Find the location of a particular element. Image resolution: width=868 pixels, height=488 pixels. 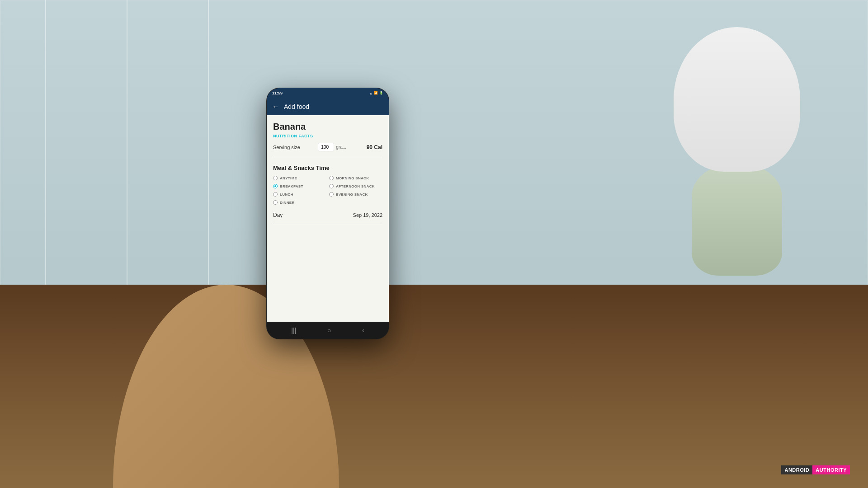

day-row: Day Sep 19, 2022 is located at coordinates (328, 218).